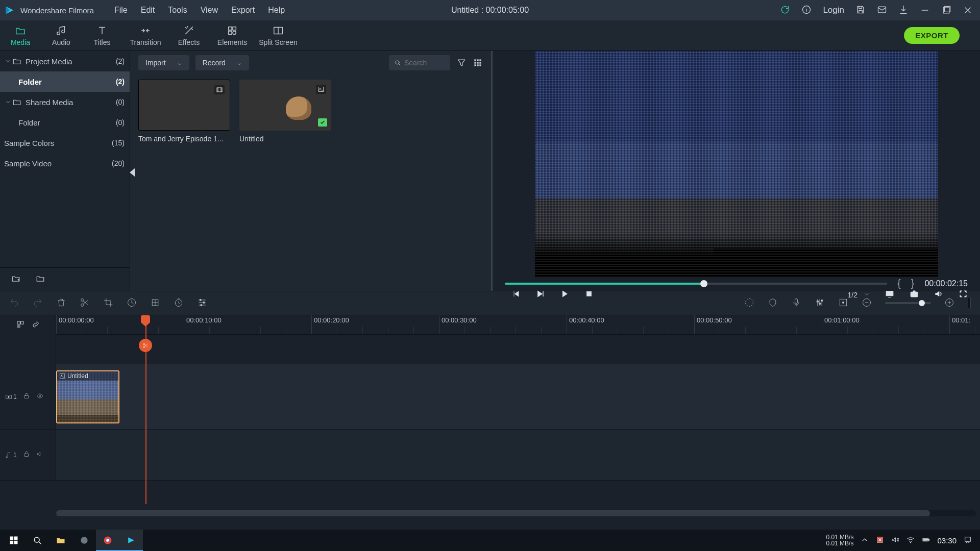  What do you see at coordinates (890, 295) in the screenshot?
I see `display-icon` at bounding box center [890, 295].